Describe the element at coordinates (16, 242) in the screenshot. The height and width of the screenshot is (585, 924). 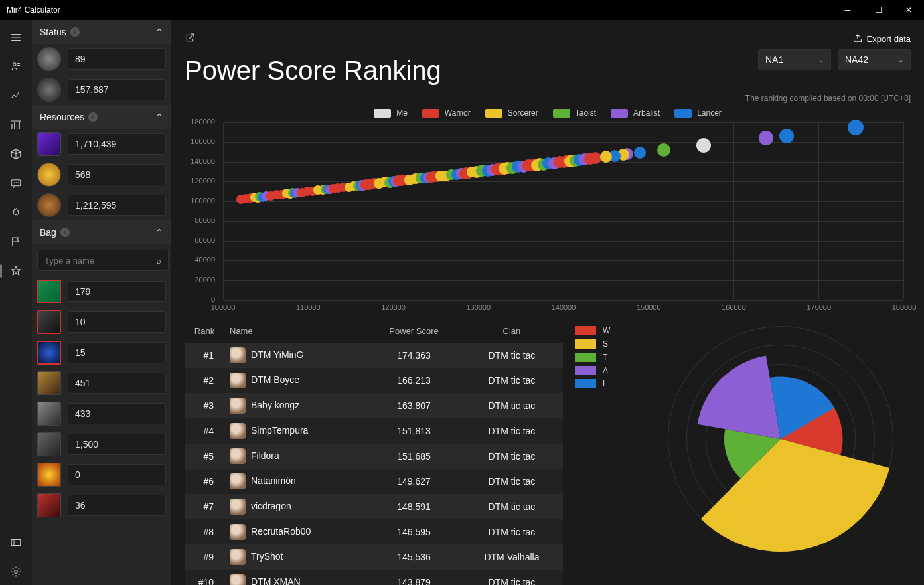
I see `nav-flag` at that location.